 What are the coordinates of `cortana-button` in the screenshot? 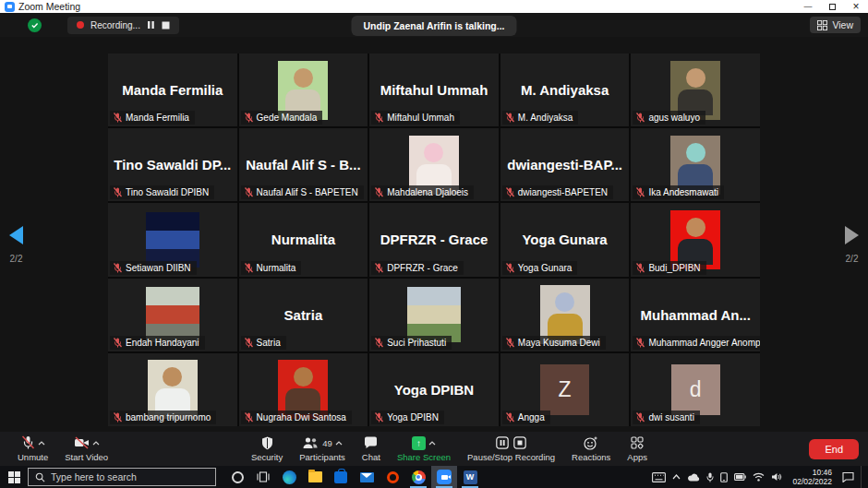 It's located at (237, 477).